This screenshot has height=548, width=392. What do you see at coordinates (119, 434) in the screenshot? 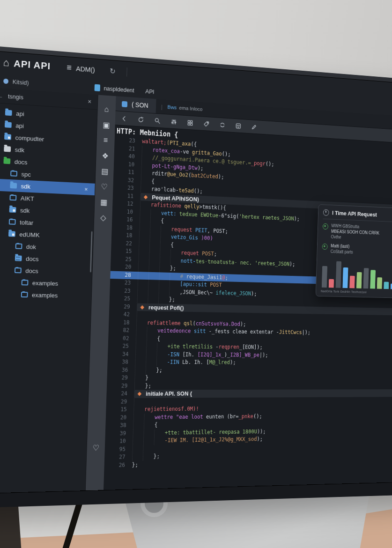
I see `line-number: 39` at bounding box center [119, 434].